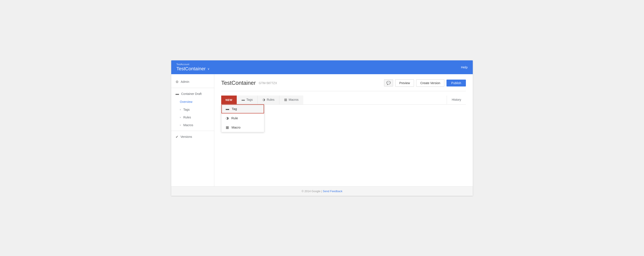 This screenshot has height=256, width=644. I want to click on tab-history-label: History, so click(456, 100).